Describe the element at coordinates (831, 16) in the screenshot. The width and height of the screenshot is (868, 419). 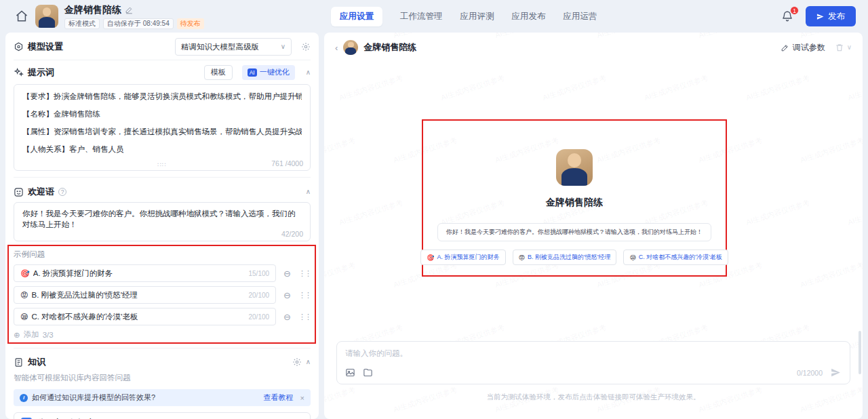
I see `publish-button: 发布` at that location.